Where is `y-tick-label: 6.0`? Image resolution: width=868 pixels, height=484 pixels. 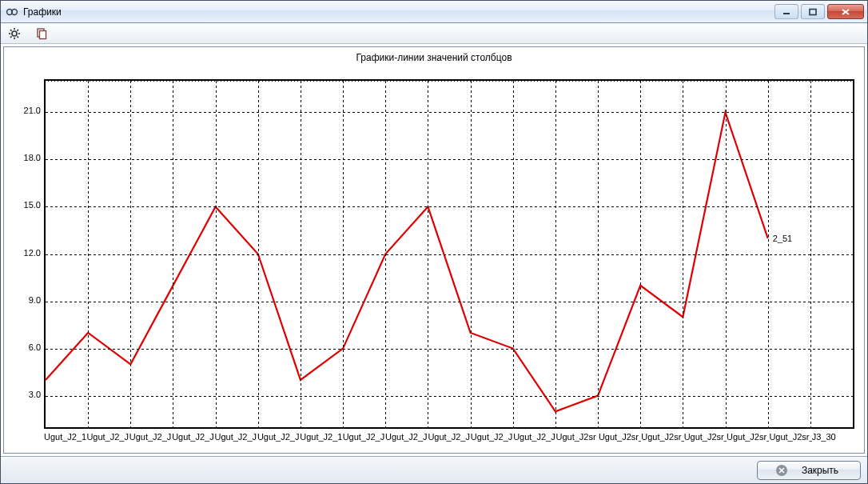 y-tick-label: 6.0 is located at coordinates (35, 347).